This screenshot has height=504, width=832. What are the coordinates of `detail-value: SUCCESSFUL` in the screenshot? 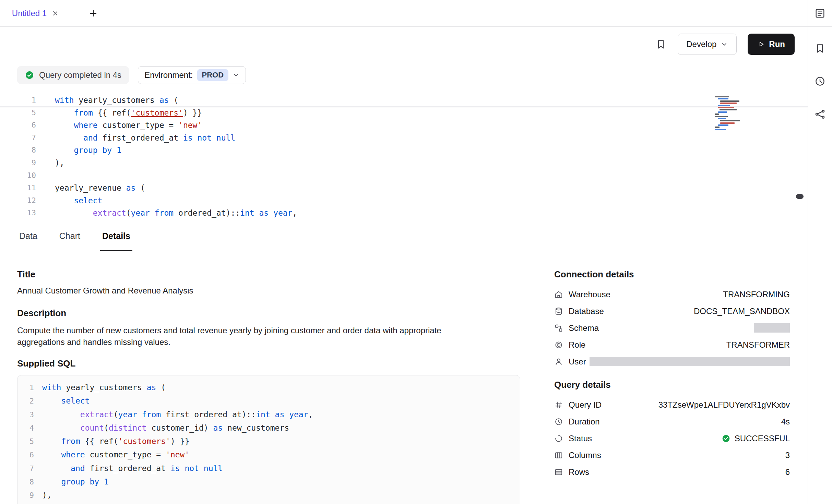 It's located at (762, 439).